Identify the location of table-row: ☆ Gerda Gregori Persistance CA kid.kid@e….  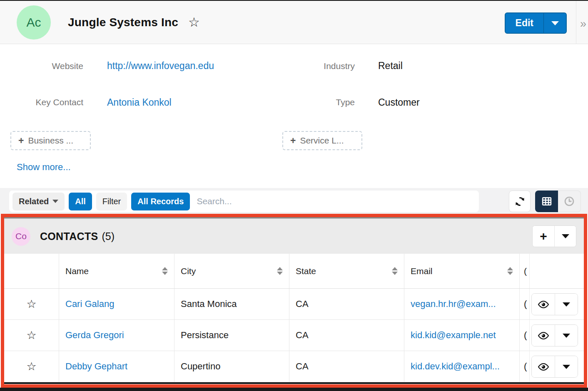
(294, 335).